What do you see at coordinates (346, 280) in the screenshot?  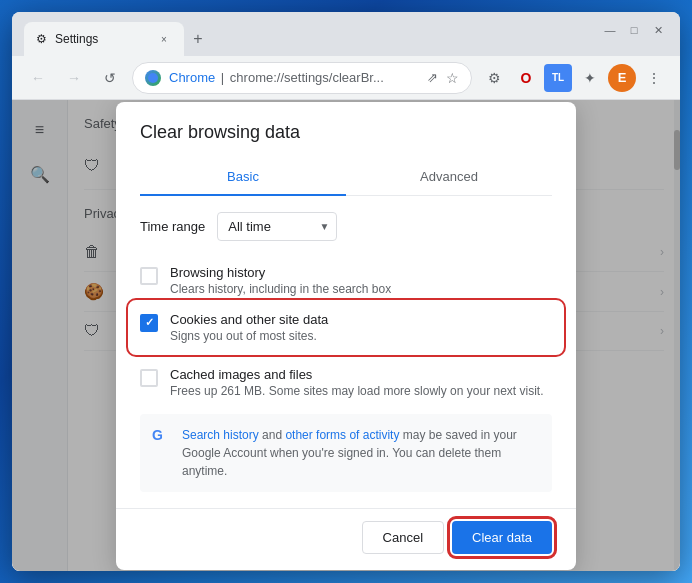 I see `checkbox-browsing-history: Browsing history Clears history, includi…` at bounding box center [346, 280].